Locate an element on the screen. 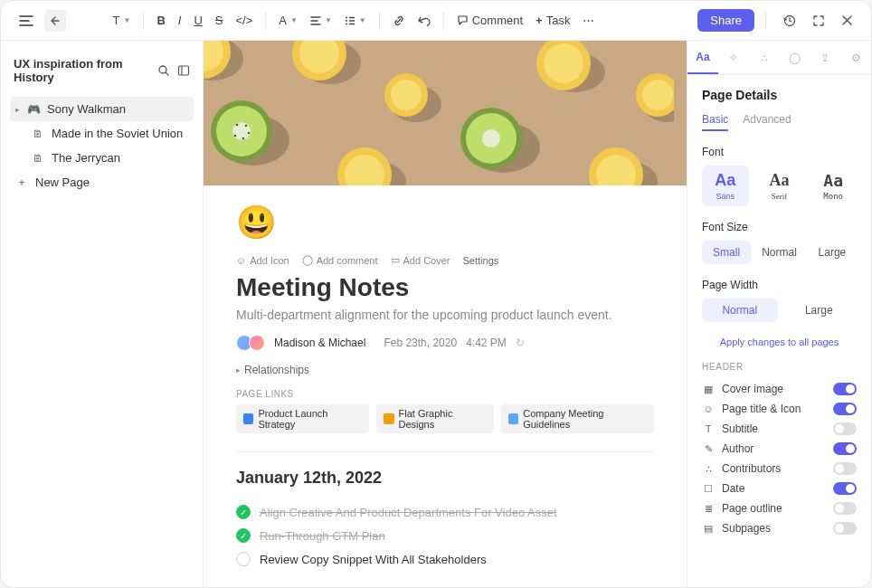 Image resolution: width=872 pixels, height=588 pixels. toggle-row: ☺Page title & Icon is located at coordinates (780, 409).